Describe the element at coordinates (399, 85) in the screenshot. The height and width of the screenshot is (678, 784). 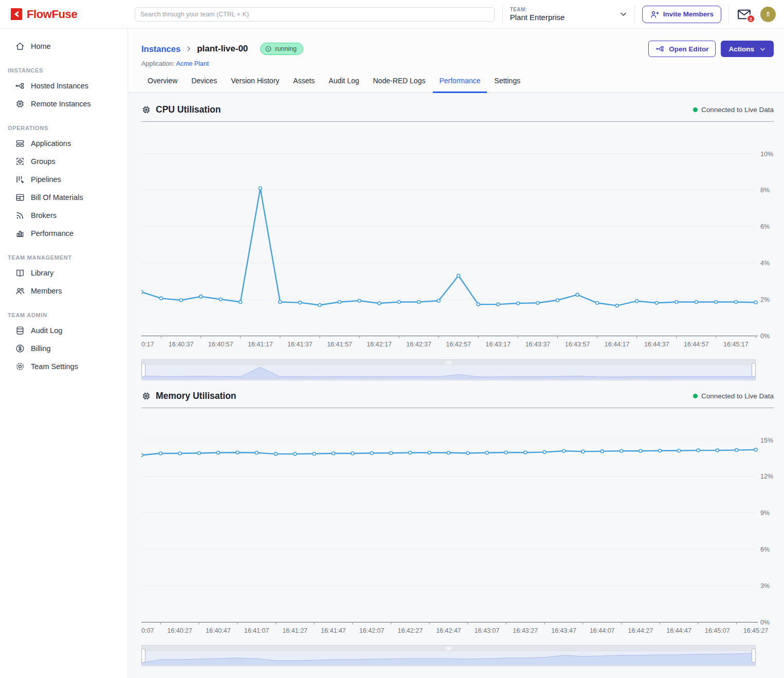
I see `tab-node-red-logs: Node-RED Logs` at that location.